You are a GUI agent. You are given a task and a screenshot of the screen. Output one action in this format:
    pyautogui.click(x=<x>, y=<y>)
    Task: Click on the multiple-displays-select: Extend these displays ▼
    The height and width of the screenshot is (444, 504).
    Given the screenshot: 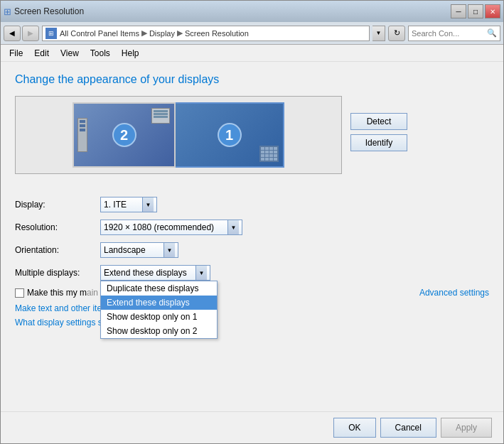 What is the action you would take?
    pyautogui.click(x=155, y=273)
    